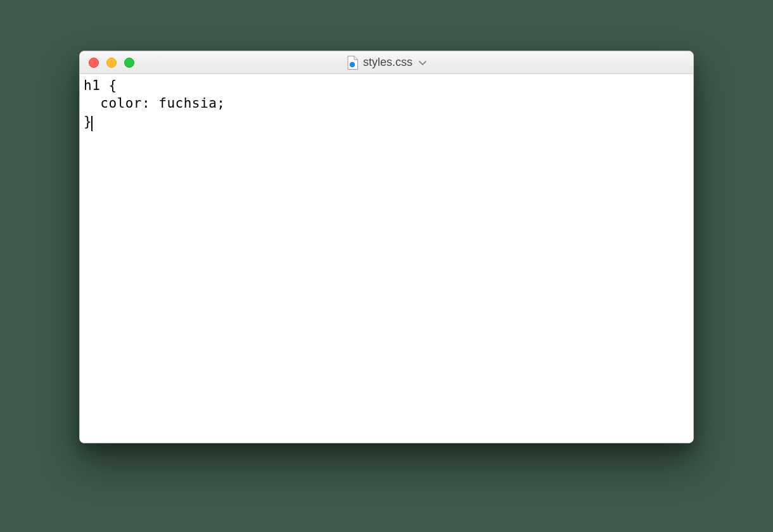  I want to click on window-traffic-lights, so click(107, 63).